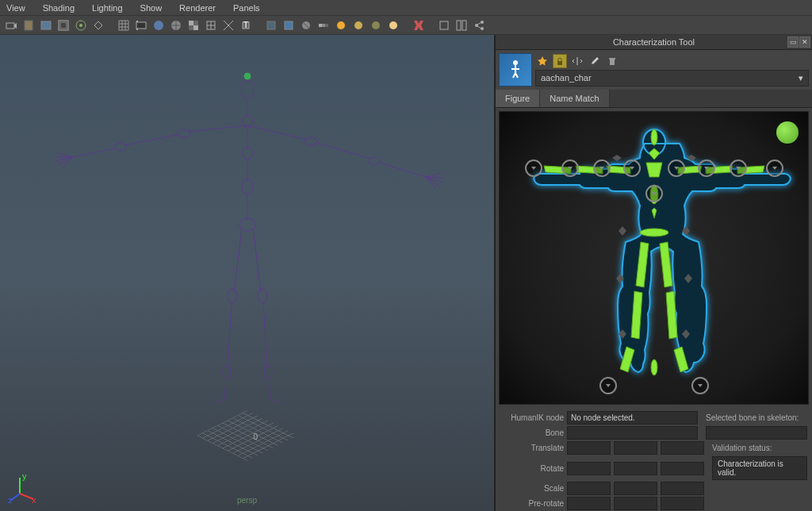  I want to click on character-dropdown: aachan_char ▾, so click(672, 78).